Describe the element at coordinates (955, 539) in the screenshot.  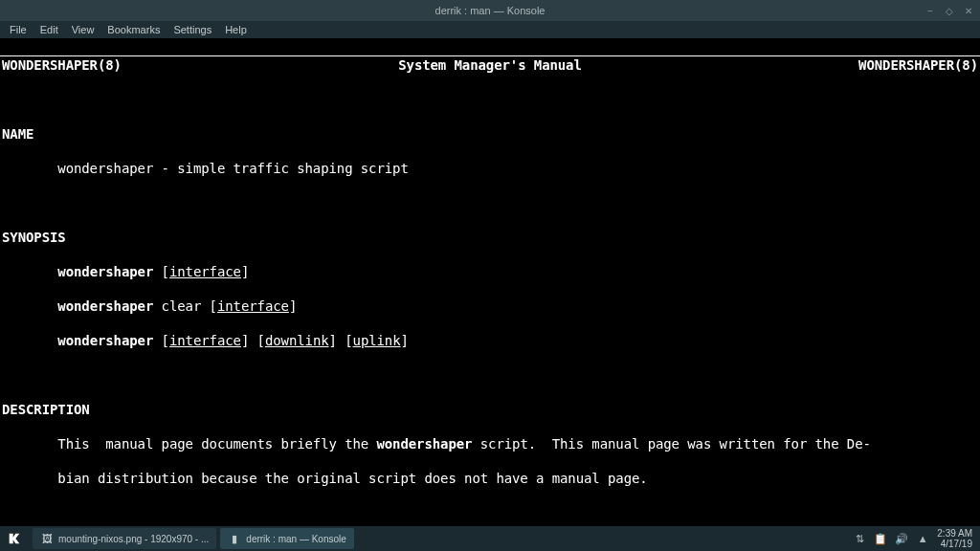
I see `clock: 2:39 AM 4/17/19` at that location.